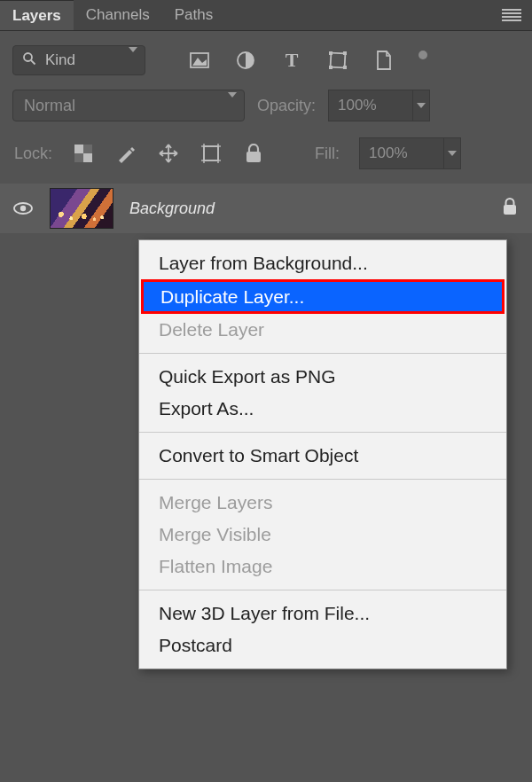 The width and height of the screenshot is (532, 782). Describe the element at coordinates (266, 16) in the screenshot. I see `panel-tabstrip: Layers Channels Paths` at that location.